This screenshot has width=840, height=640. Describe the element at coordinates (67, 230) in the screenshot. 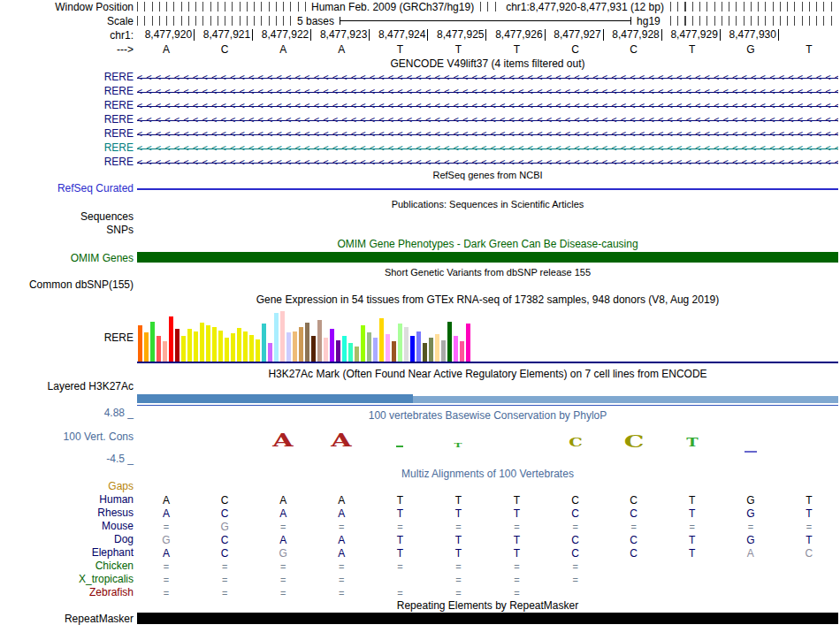

I see `snps-track-label: SNPs` at that location.